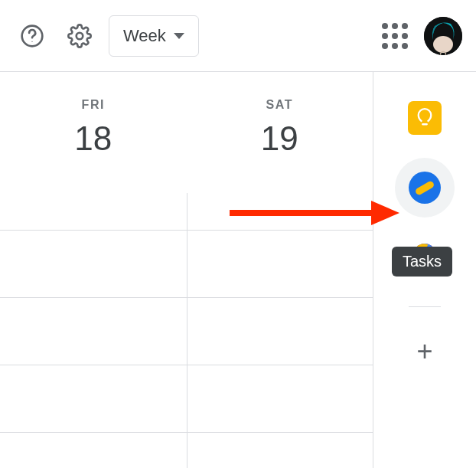 This screenshot has height=468, width=476. What do you see at coordinates (425, 188) in the screenshot?
I see `tasks-icon` at bounding box center [425, 188].